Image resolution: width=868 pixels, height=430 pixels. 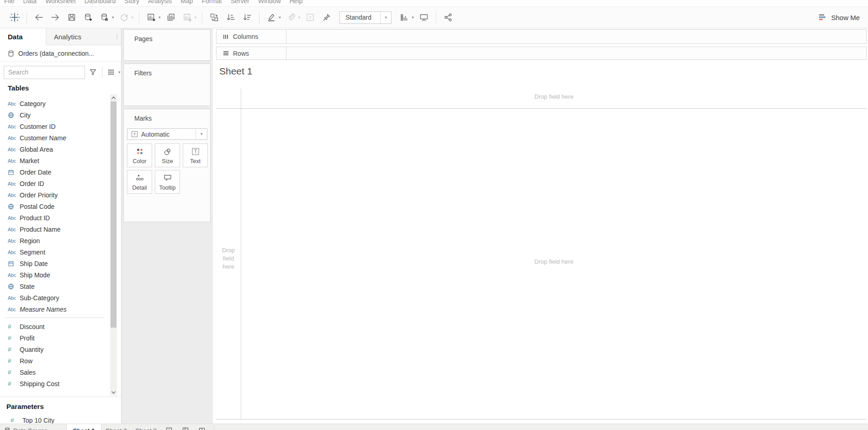 What do you see at coordinates (271, 17) in the screenshot?
I see `highlight-button` at bounding box center [271, 17].